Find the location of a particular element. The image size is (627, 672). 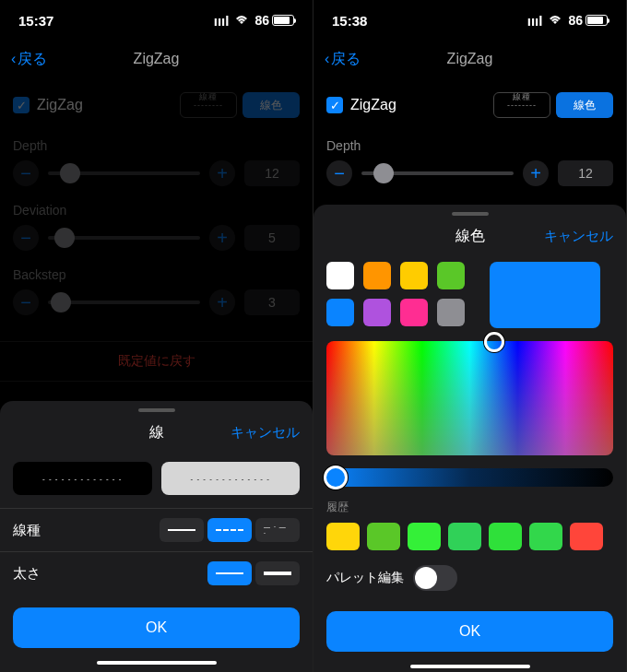

deviation-slider is located at coordinates (124, 238).